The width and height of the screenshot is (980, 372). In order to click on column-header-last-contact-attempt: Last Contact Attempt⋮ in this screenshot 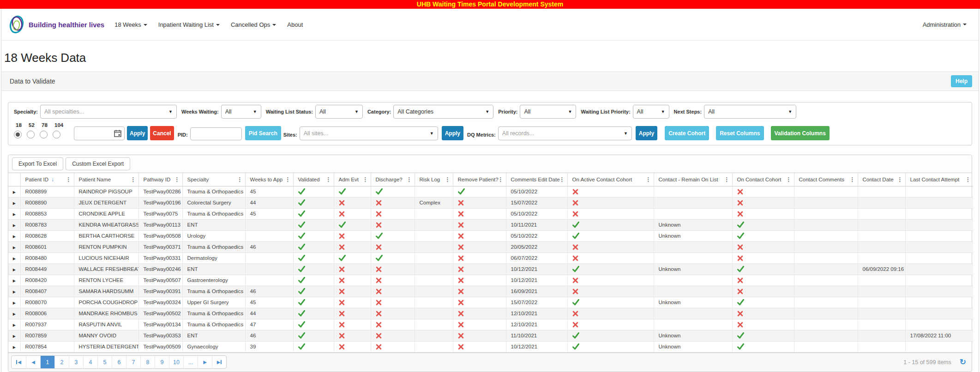, I will do `click(939, 180)`.